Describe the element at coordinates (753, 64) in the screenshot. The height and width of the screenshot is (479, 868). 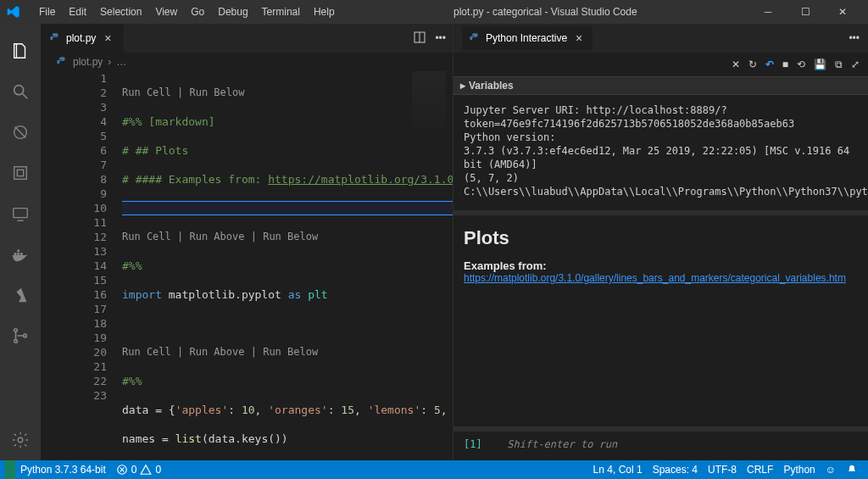
I see `redo-icon: ↻` at that location.